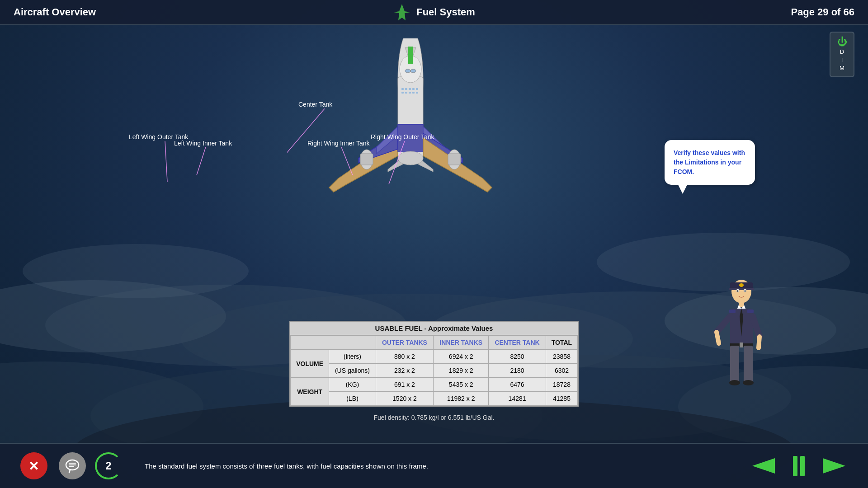  I want to click on chat-icon, so click(72, 466).